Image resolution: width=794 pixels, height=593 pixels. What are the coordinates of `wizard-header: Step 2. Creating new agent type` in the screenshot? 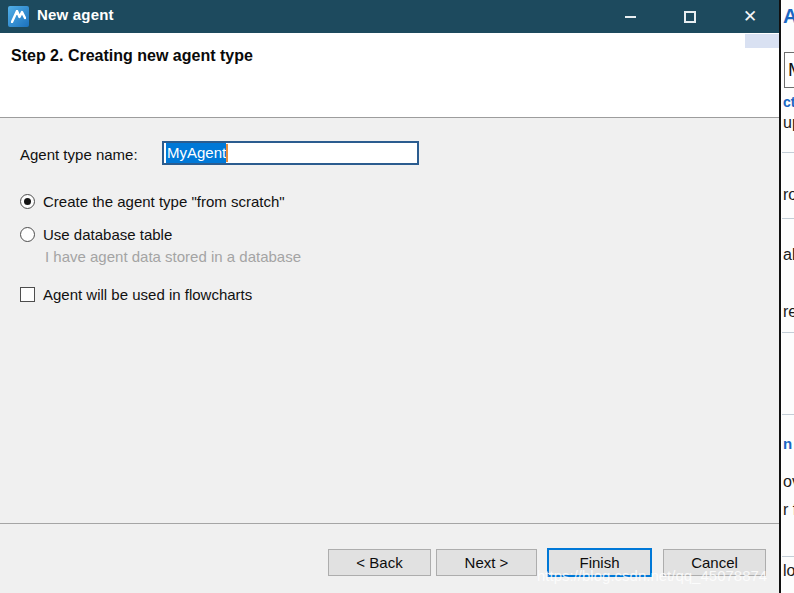 It's located at (390, 76).